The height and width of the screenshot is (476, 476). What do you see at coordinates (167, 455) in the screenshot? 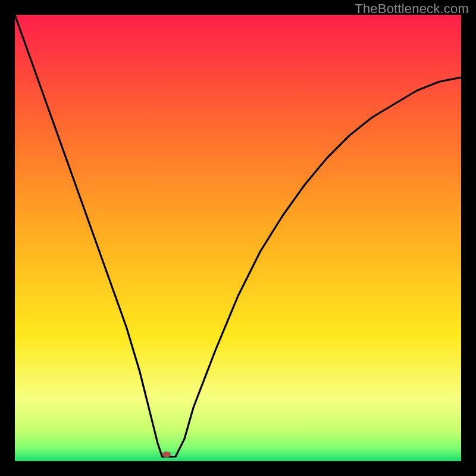
I see `optimum-marker` at bounding box center [167, 455].